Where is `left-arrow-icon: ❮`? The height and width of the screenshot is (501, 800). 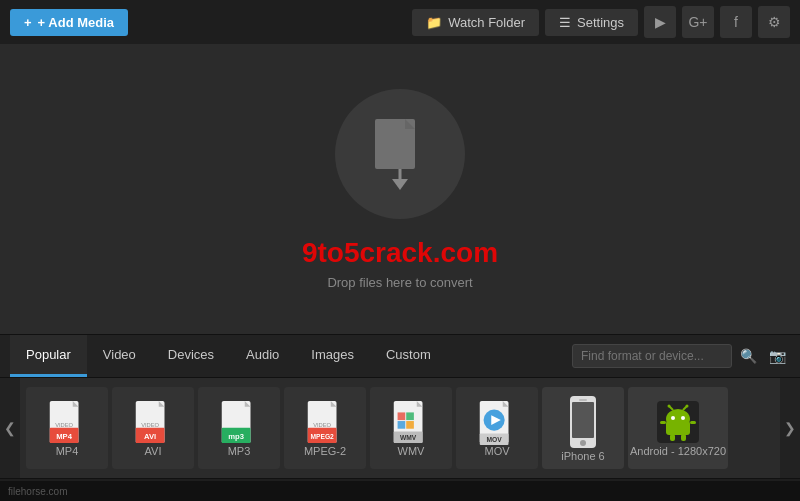 left-arrow-icon: ❮ is located at coordinates (10, 428).